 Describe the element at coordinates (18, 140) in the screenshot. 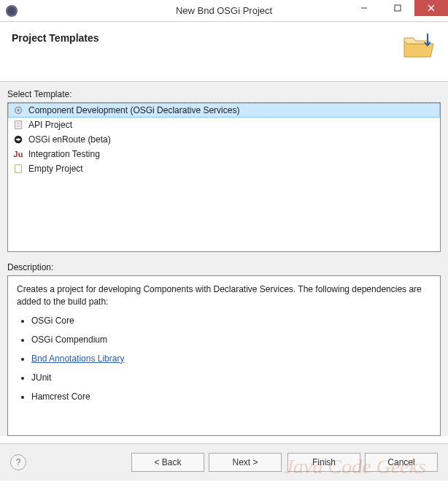

I see `enroute-icon` at that location.